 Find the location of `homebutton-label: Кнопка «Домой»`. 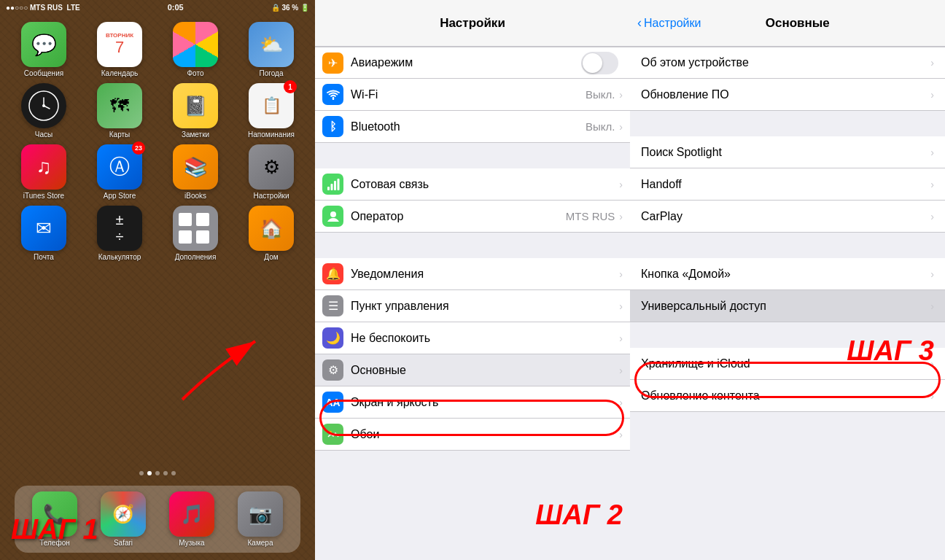

homebutton-label: Кнопка «Домой» is located at coordinates (786, 274).